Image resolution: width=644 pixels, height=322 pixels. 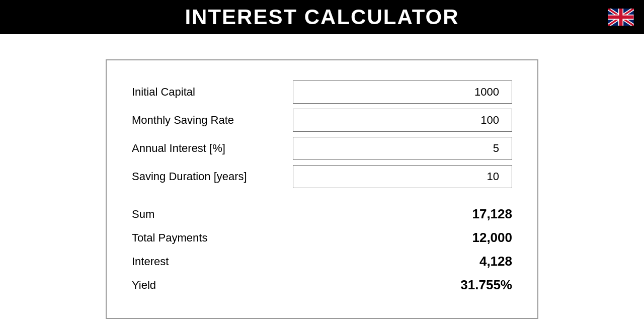 What do you see at coordinates (322, 285) in the screenshot?
I see `yield-row: Yield 31.755%` at bounding box center [322, 285].